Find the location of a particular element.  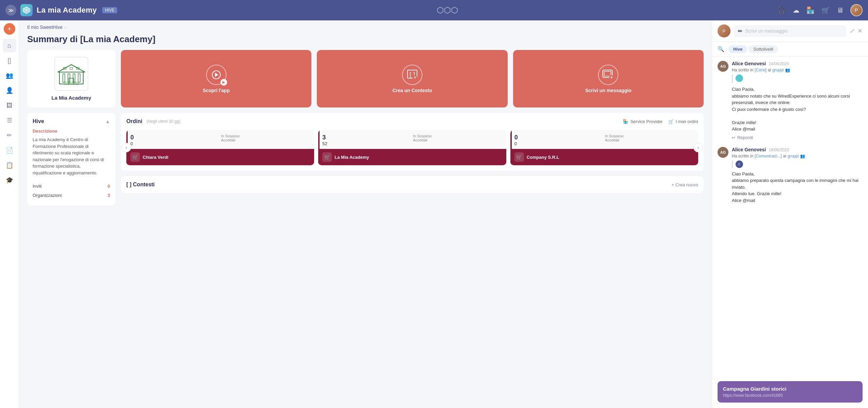

sidebar-item-brackets: [] is located at coordinates (10, 61).